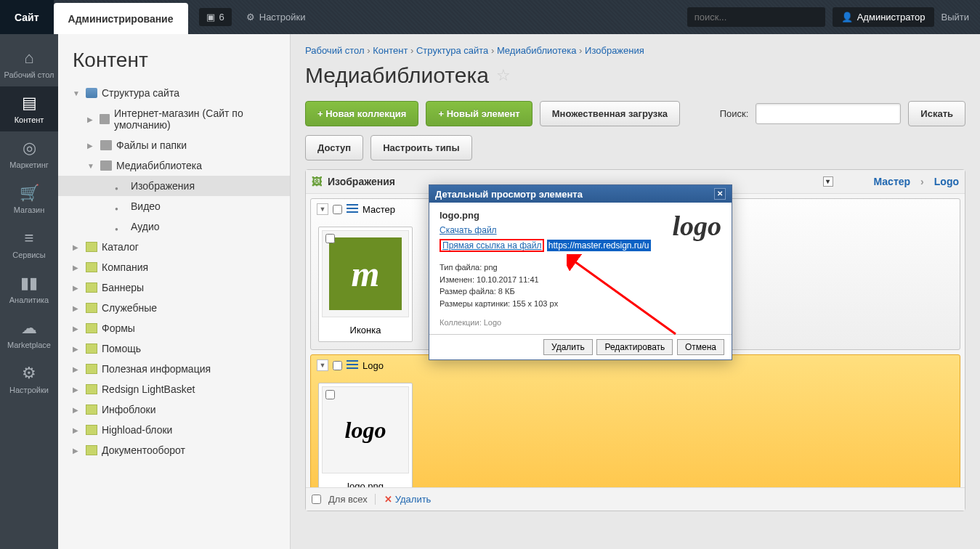 Image resolution: width=980 pixels, height=549 pixels. Describe the element at coordinates (568, 347) in the screenshot. I see `delete-button: Удалить` at that location.